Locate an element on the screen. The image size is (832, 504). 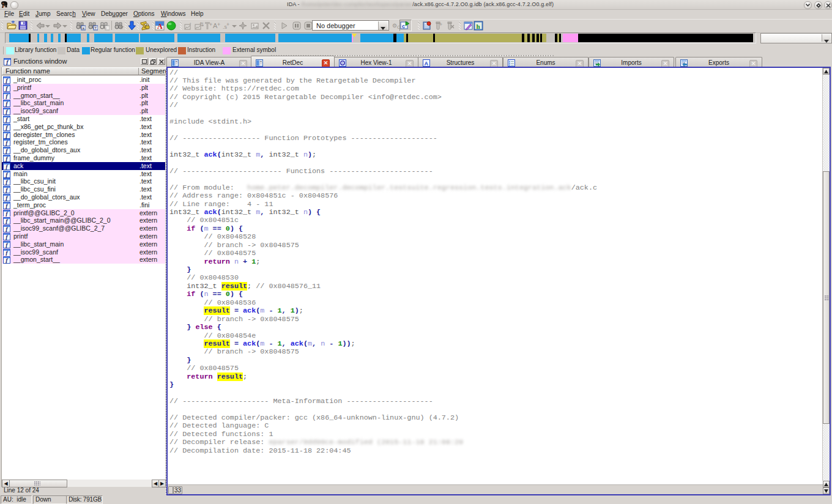
svg-text: h is located at coordinates (478, 26).